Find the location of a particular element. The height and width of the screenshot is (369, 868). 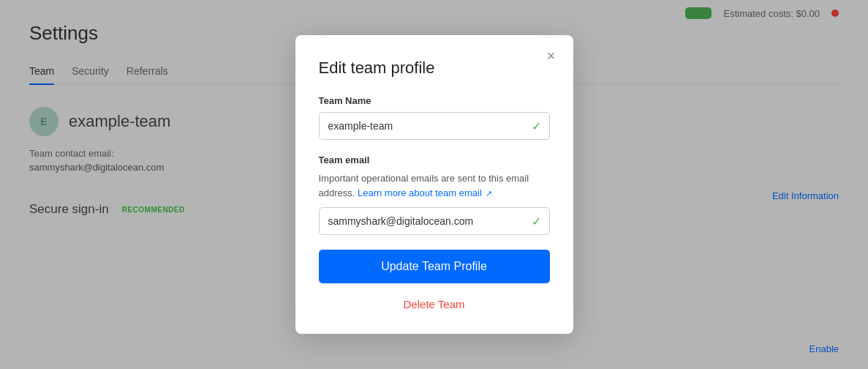

team-email-check-icon: ✓ is located at coordinates (537, 221).